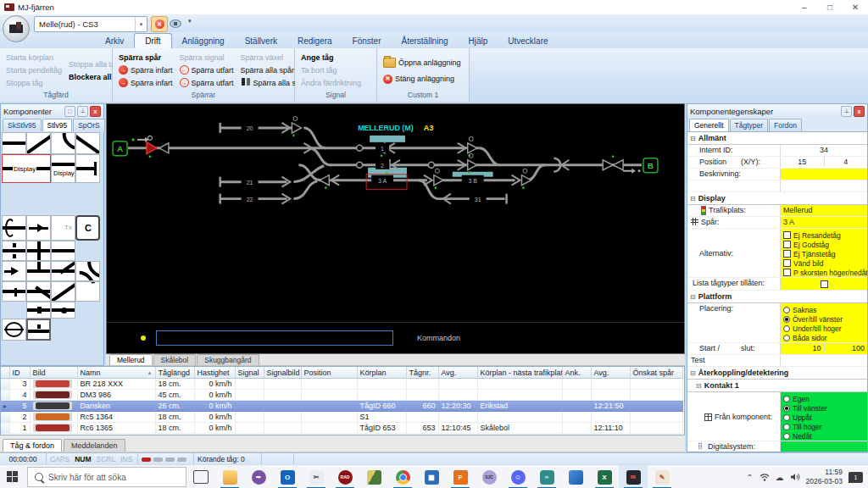 The image size is (868, 488). What do you see at coordinates (749, 125) in the screenshot?
I see `props-tab-tagtyper: Tågtyper` at bounding box center [749, 125].